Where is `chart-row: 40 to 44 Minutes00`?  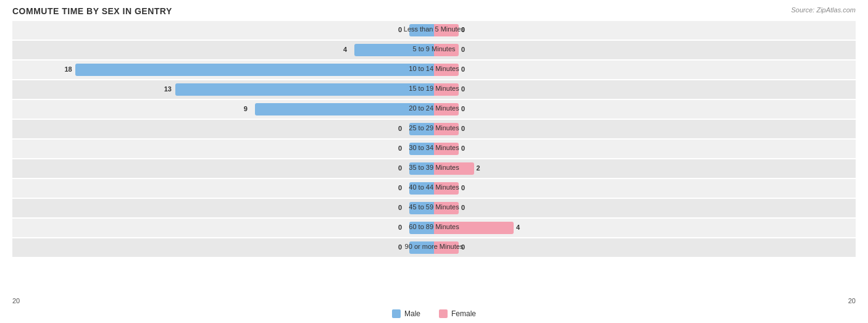 chart-row: 40 to 44 Minutes00 is located at coordinates (434, 188).